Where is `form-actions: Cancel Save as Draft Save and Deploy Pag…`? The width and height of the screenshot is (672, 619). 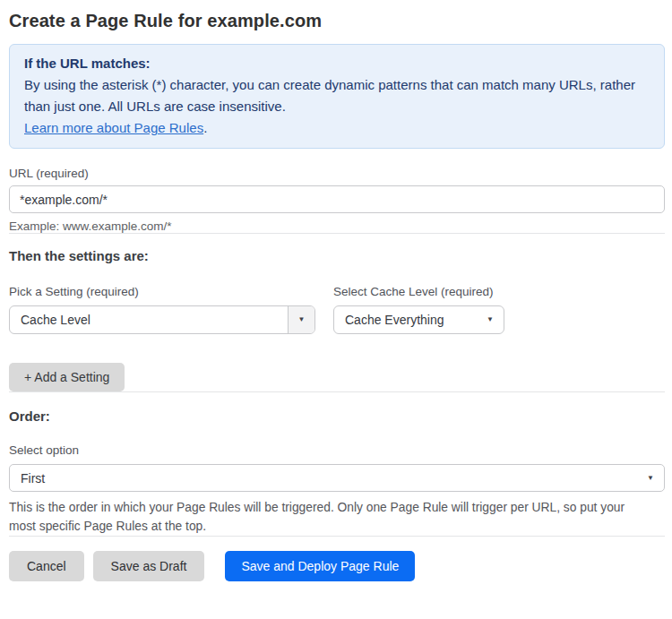 form-actions: Cancel Save as Draft Save and Deploy Pag… is located at coordinates (337, 566).